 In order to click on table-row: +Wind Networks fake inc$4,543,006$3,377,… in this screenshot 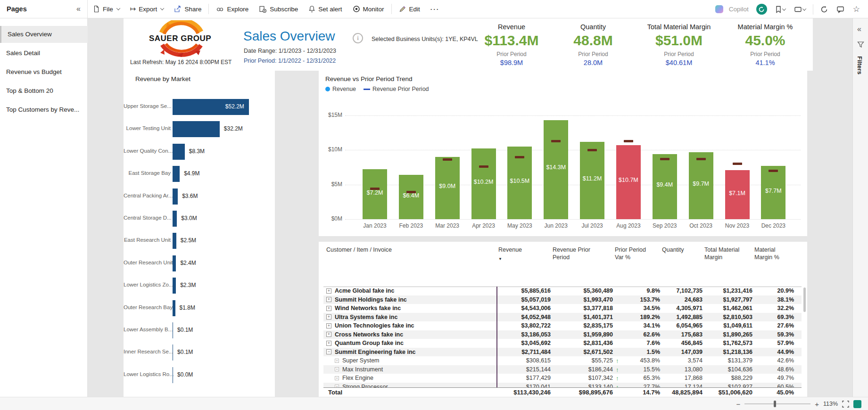, I will do `click(562, 308)`.